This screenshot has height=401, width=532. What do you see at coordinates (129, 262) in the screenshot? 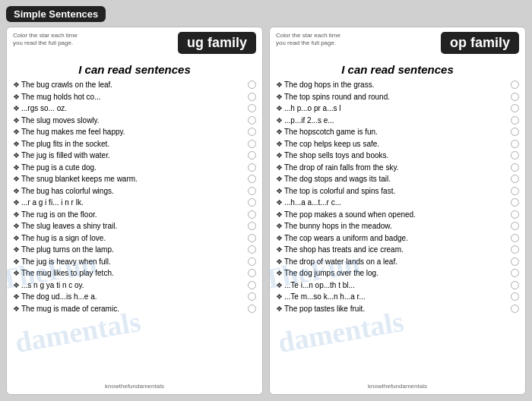
I see `sentence-text: ❖The jug is heavy when full.` at bounding box center [129, 262].